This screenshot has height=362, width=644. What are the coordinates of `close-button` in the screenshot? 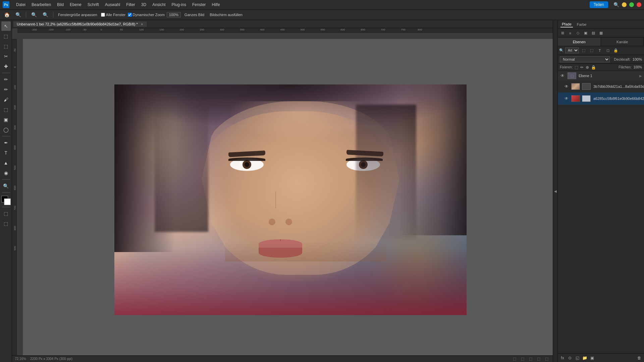 It's located at (639, 5).